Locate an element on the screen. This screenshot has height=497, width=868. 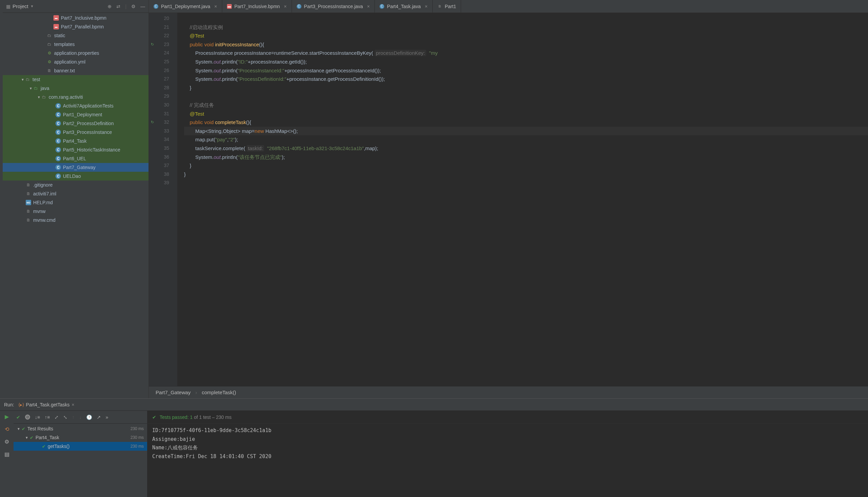
code-line: // 完成任务 is located at coordinates (526, 105).